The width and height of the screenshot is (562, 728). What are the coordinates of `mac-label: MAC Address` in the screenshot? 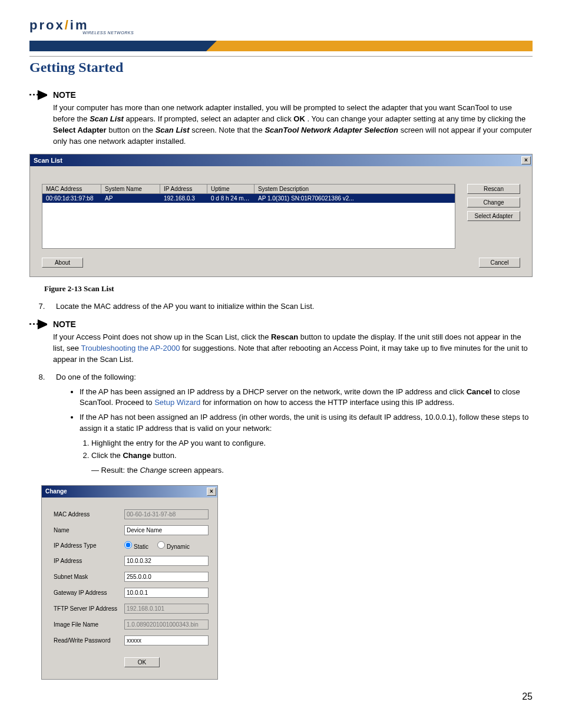 It's located at (89, 514).